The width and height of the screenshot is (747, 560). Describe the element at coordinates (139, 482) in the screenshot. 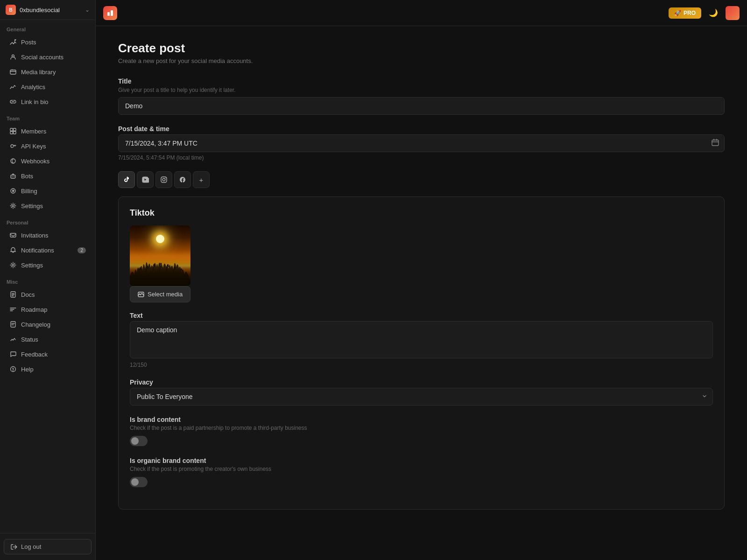

I see `organic-brand-toggle` at that location.